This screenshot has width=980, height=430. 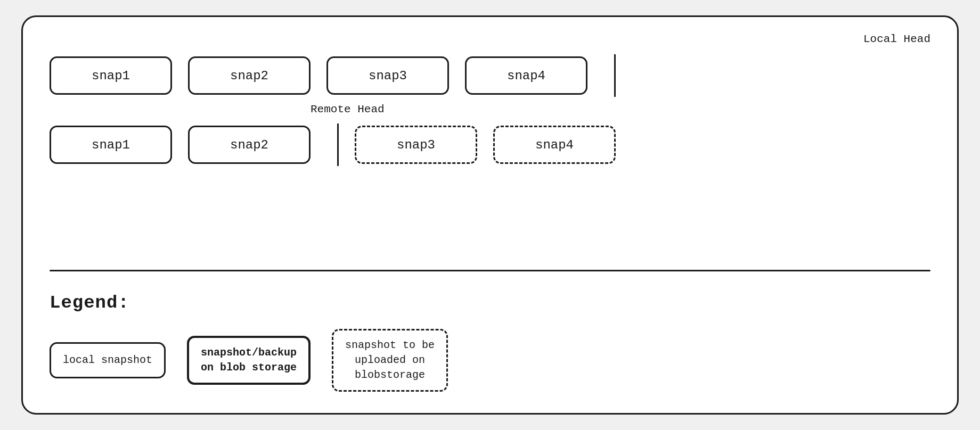 I want to click on legend-box-blob: snapshot/backup on blob storage, so click(x=249, y=360).